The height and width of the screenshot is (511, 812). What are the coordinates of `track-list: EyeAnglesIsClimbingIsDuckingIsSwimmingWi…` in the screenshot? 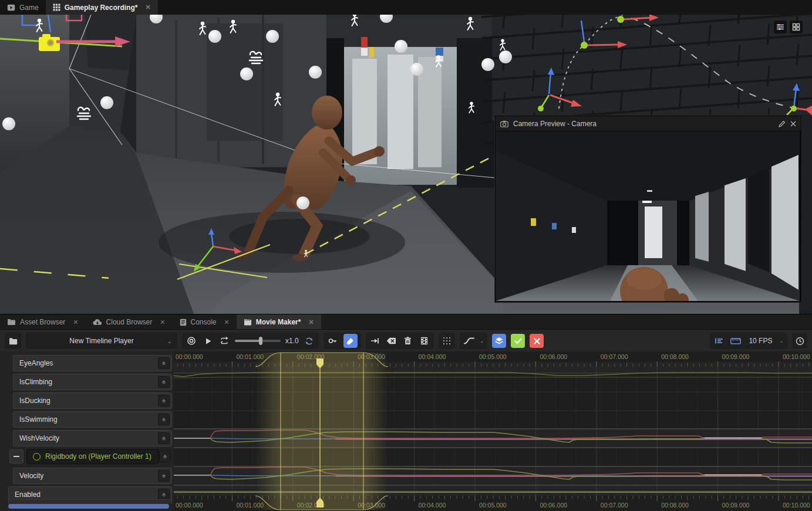 It's located at (87, 431).